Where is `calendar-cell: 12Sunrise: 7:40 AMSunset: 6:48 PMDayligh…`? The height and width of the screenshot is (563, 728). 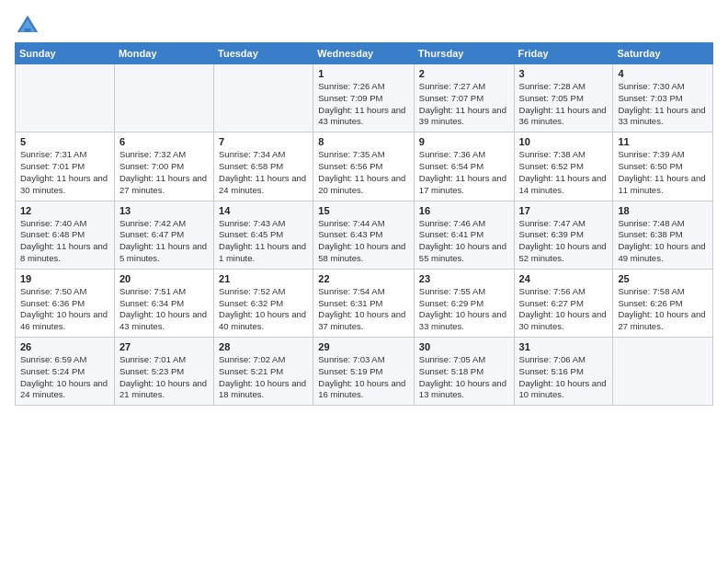 calendar-cell: 12Sunrise: 7:40 AMSunset: 6:48 PMDayligh… is located at coordinates (65, 235).